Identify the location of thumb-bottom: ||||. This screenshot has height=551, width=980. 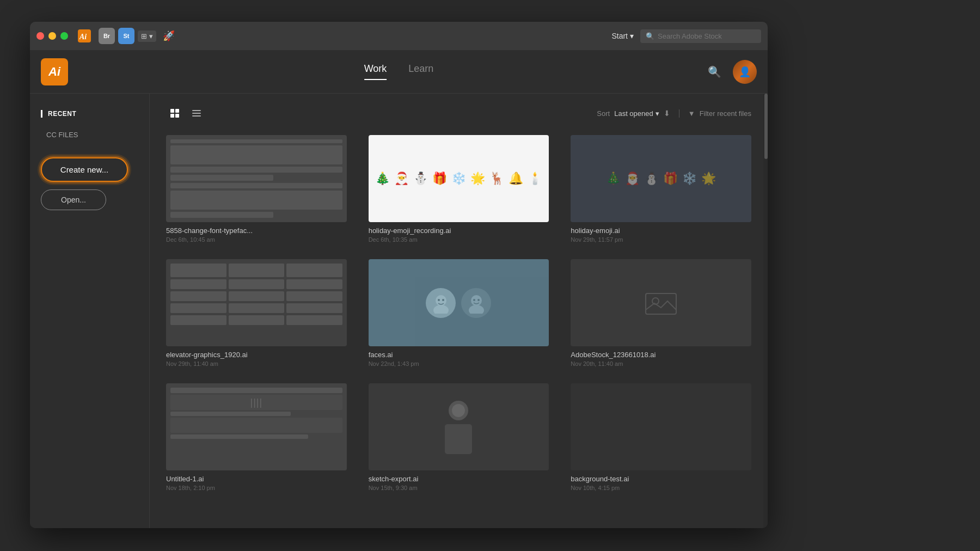
(256, 427).